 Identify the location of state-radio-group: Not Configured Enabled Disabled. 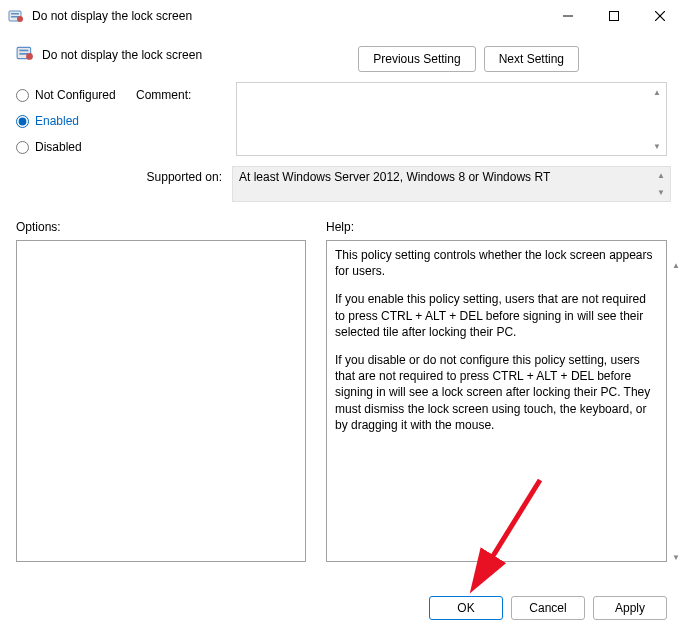
(76, 119).